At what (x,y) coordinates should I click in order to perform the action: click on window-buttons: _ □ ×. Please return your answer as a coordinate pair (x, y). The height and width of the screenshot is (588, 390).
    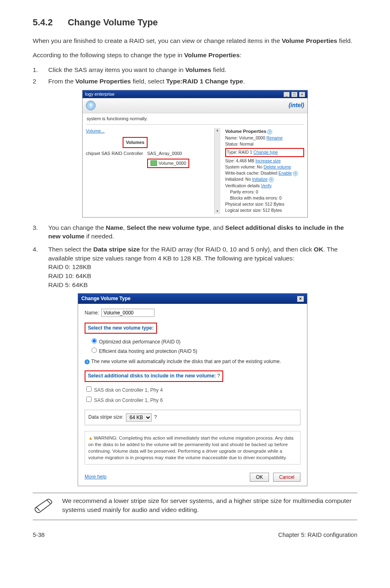
    Looking at the image, I should click on (294, 94).